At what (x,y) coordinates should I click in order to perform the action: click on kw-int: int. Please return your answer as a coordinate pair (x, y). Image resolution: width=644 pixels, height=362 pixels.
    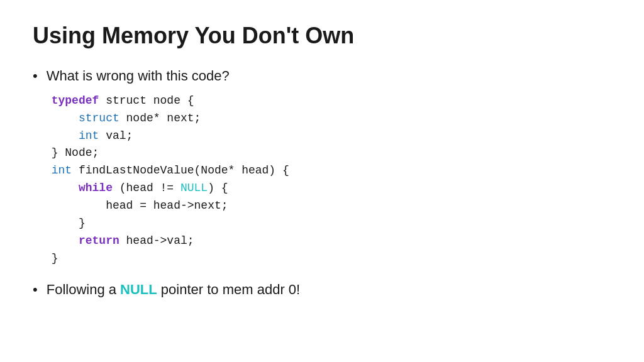
    Looking at the image, I should click on (89, 136).